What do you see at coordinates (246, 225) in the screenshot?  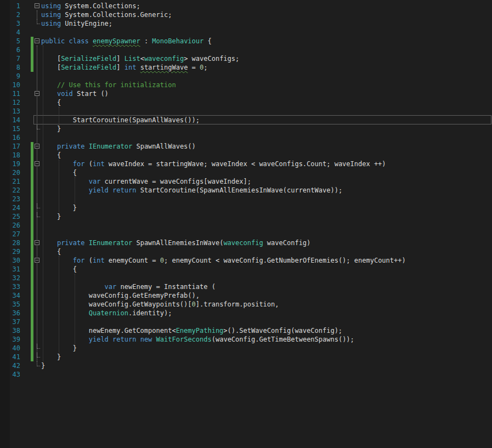 I see `code-line: 26` at bounding box center [246, 225].